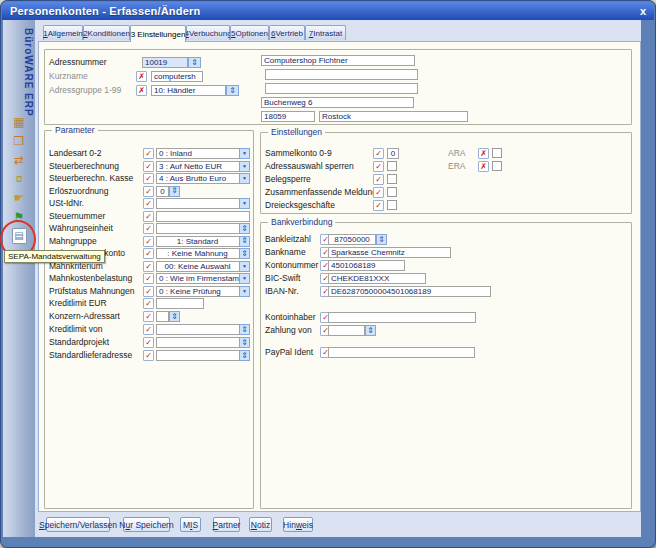 The image size is (656, 548). I want to click on ara-checkbox, so click(497, 153).